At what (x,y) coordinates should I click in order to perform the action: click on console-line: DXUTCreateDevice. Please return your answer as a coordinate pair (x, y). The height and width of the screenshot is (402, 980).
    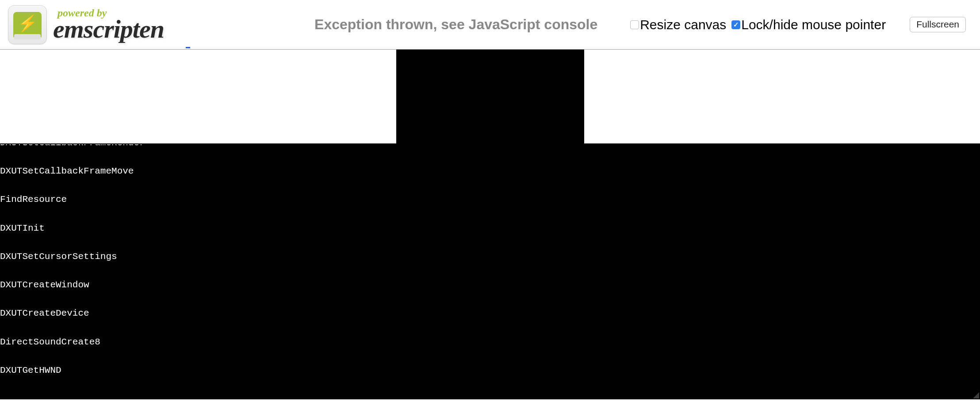
    Looking at the image, I should click on (84, 313).